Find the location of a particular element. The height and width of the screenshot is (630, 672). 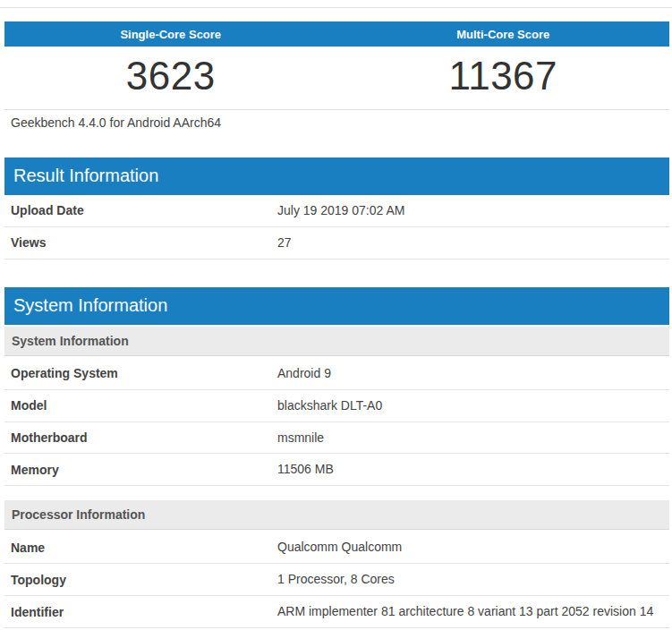

row-value: ARM implementer 81 architecture 8 varian… is located at coordinates (473, 612).